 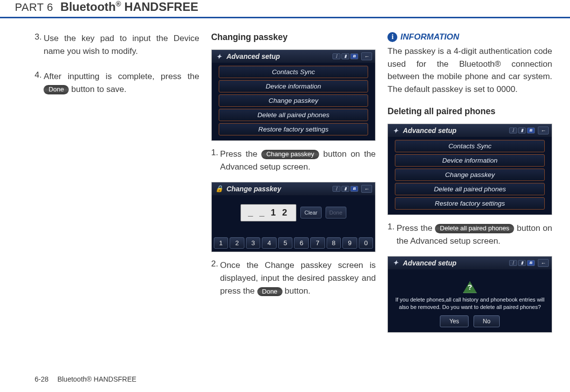 What do you see at coordinates (334, 243) in the screenshot?
I see `keypad-key: 8` at bounding box center [334, 243].